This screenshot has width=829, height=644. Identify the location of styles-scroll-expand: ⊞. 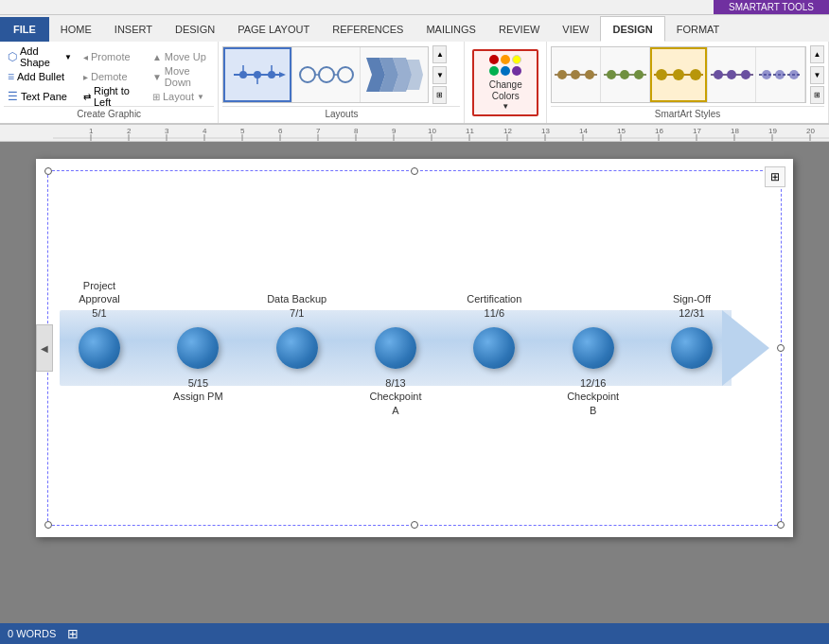
(818, 95).